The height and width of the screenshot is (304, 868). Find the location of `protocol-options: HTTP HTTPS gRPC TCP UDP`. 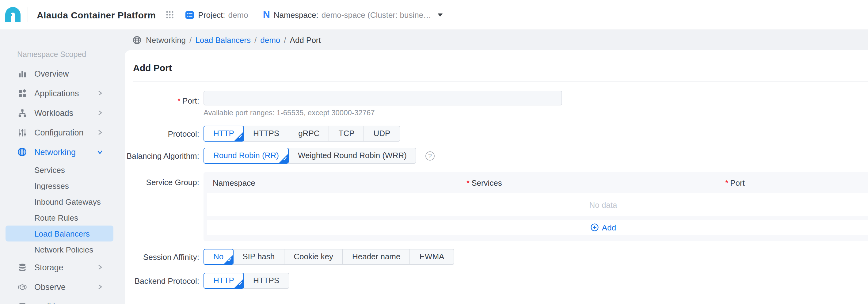

protocol-options: HTTP HTTPS gRPC TCP UDP is located at coordinates (302, 133).